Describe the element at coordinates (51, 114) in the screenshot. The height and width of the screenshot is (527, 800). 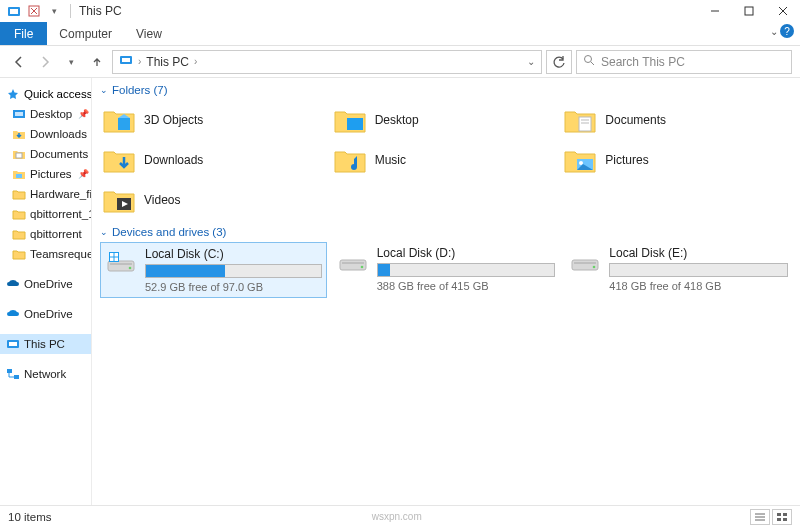
I see `sidebar-item-label: Desktop` at that location.